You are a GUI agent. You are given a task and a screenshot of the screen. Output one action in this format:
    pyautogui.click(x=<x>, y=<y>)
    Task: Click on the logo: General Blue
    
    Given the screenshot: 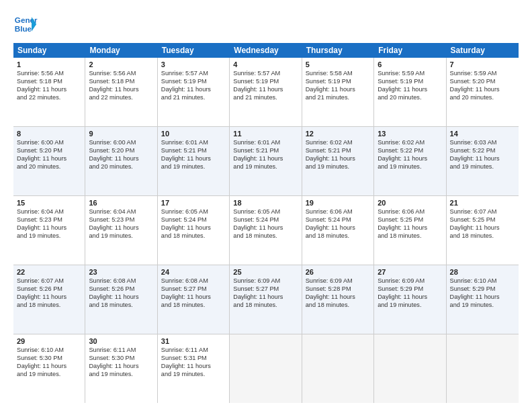 What is the action you would take?
    pyautogui.click(x=27, y=24)
    